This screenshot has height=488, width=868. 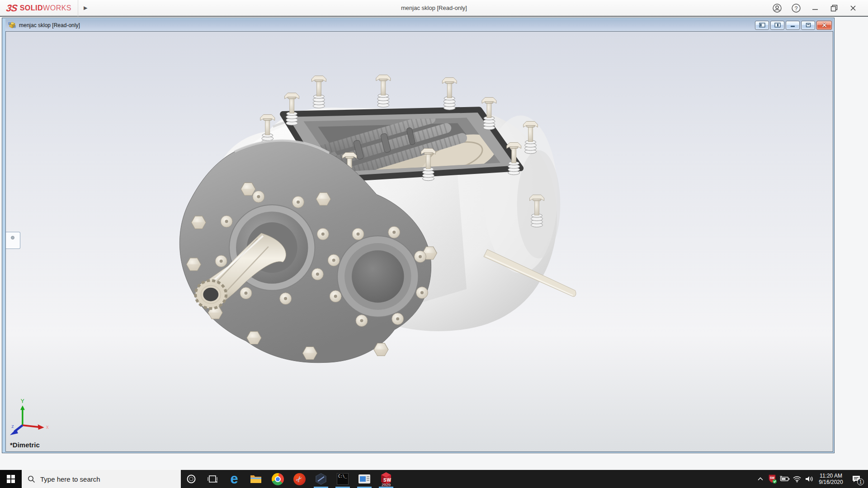 I want to click on app-window-title: menjac sklop [Read-only], so click(x=434, y=8).